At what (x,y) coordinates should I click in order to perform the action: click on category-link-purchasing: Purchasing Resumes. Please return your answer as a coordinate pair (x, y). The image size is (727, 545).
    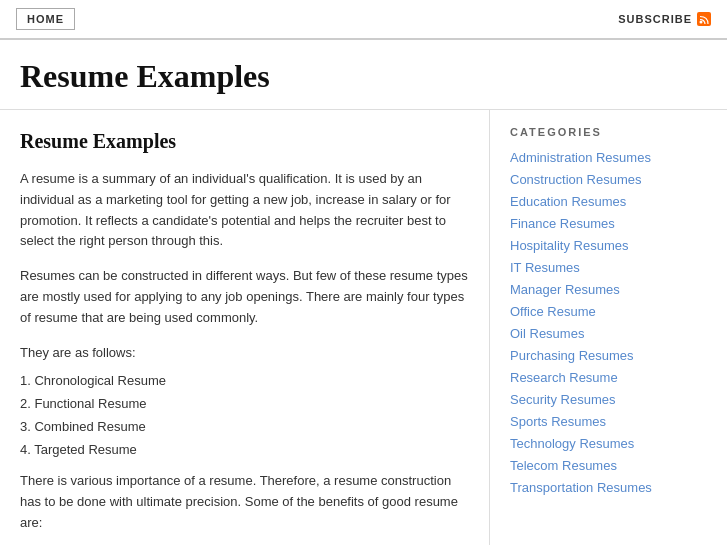
    Looking at the image, I should click on (572, 356).